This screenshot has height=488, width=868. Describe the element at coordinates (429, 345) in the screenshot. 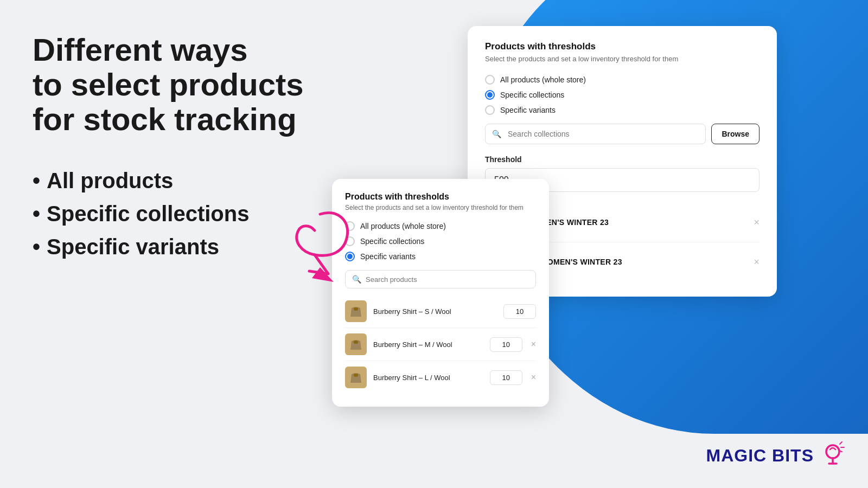

I see `product-name-2: Burberry Shirt – M / Wool` at that location.